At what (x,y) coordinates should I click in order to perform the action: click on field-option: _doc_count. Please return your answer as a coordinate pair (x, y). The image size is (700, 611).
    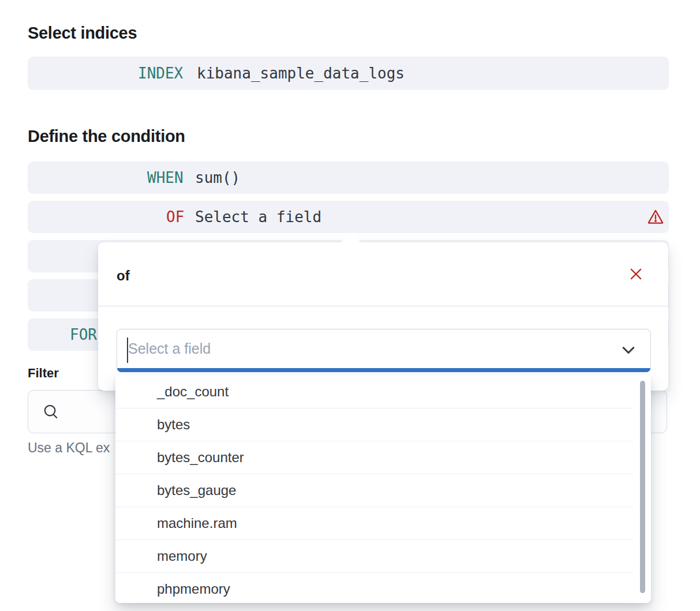
    Looking at the image, I should click on (383, 391).